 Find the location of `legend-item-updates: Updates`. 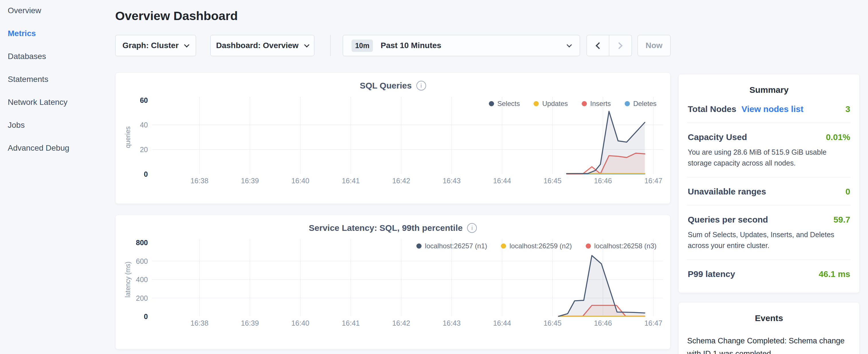

legend-item-updates: Updates is located at coordinates (551, 104).